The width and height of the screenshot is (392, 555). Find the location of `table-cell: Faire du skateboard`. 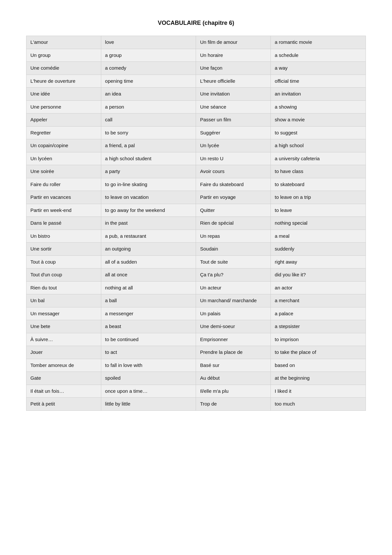

table-cell: Faire du skateboard is located at coordinates (233, 184).